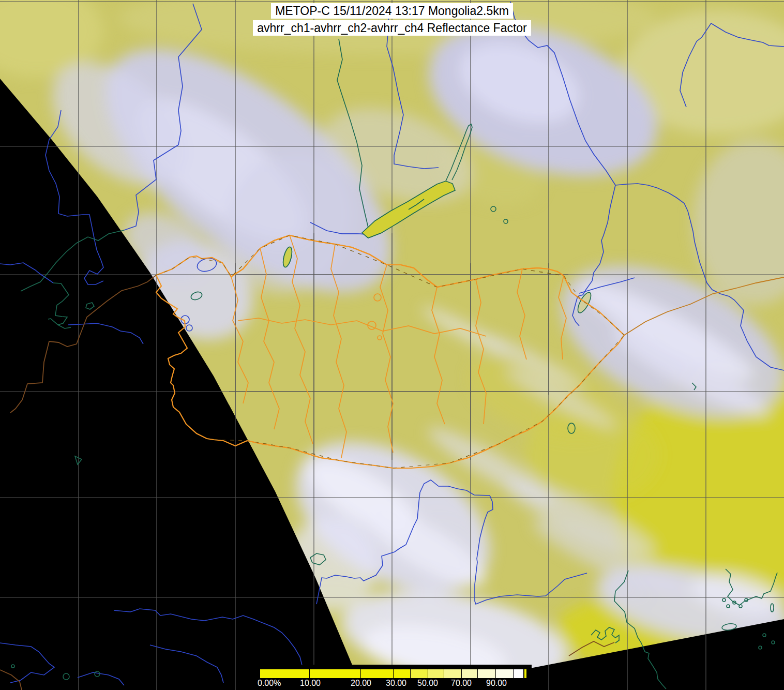 Image resolution: width=784 pixels, height=690 pixels. What do you see at coordinates (461, 683) in the screenshot?
I see `colorbar-label: 70.00` at bounding box center [461, 683].